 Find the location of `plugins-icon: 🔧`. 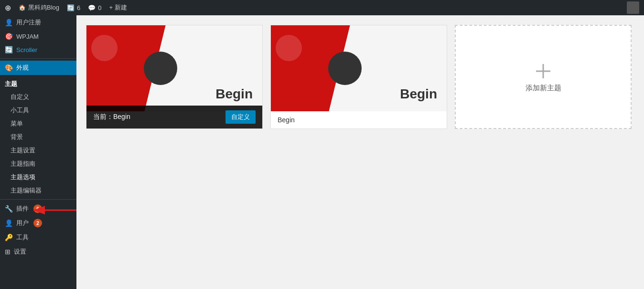

plugins-icon: 🔧 is located at coordinates (9, 209).